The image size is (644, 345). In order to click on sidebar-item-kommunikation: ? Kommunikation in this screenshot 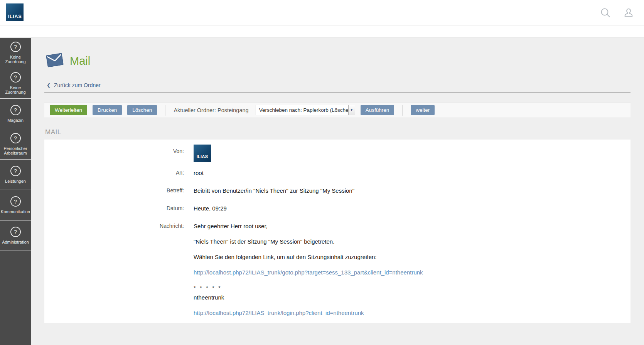, I will do `click(15, 205)`.